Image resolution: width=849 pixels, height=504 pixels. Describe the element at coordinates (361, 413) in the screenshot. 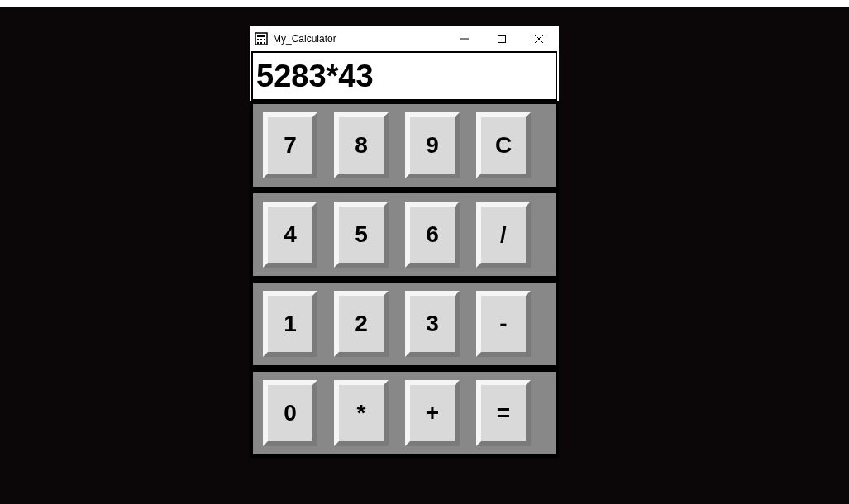

I see `button-multiply: *` at that location.